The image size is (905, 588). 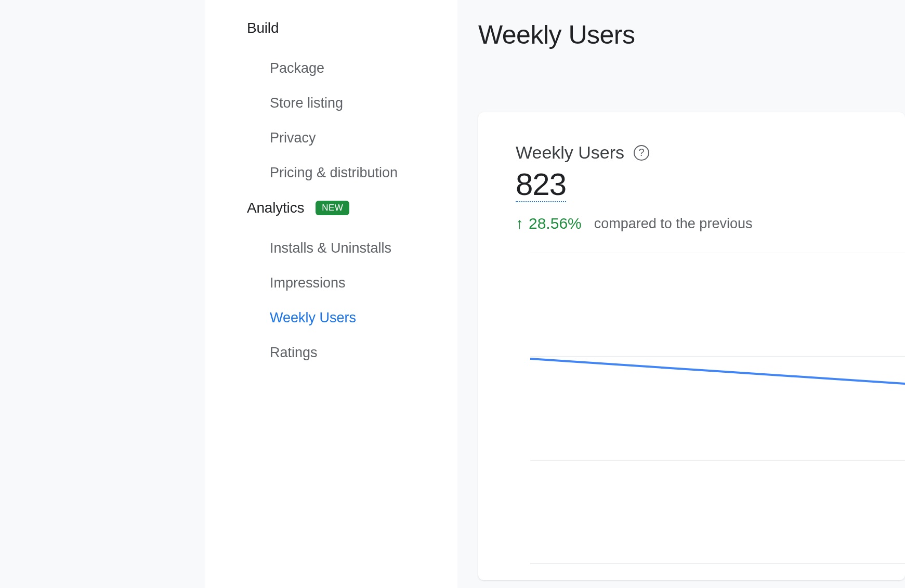 I want to click on section-header-build: Build, so click(x=352, y=28).